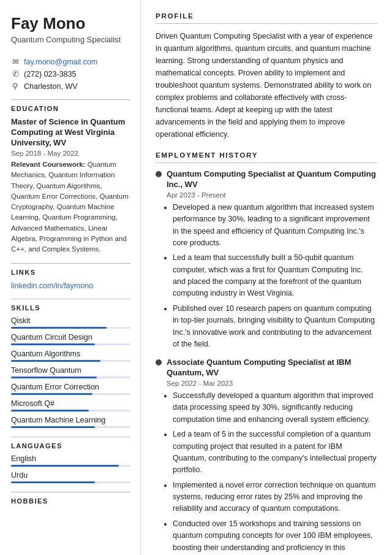  I want to click on skill-item: Quantum Machine Learning, so click(71, 422).